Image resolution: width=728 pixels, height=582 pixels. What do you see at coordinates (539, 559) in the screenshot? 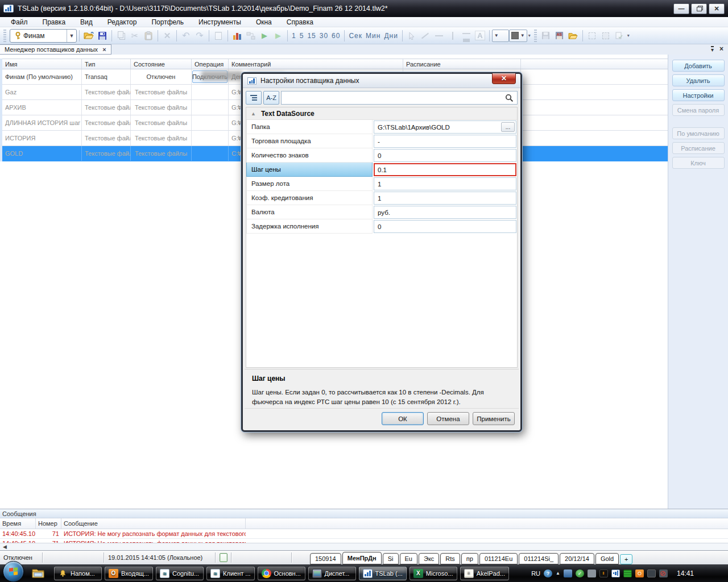
I see `ws-tab-011214si: 011214Si_` at bounding box center [539, 559].